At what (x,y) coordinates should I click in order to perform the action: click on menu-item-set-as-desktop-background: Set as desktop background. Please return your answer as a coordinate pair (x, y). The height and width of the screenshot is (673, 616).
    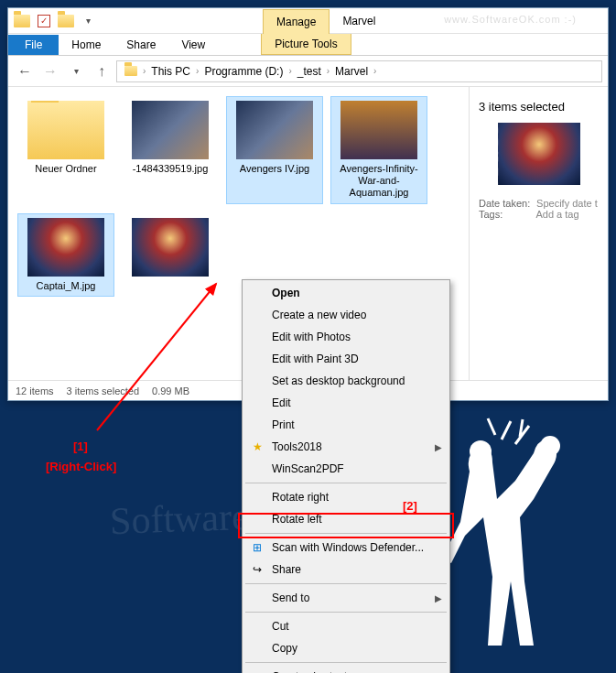
    Looking at the image, I should click on (346, 381).